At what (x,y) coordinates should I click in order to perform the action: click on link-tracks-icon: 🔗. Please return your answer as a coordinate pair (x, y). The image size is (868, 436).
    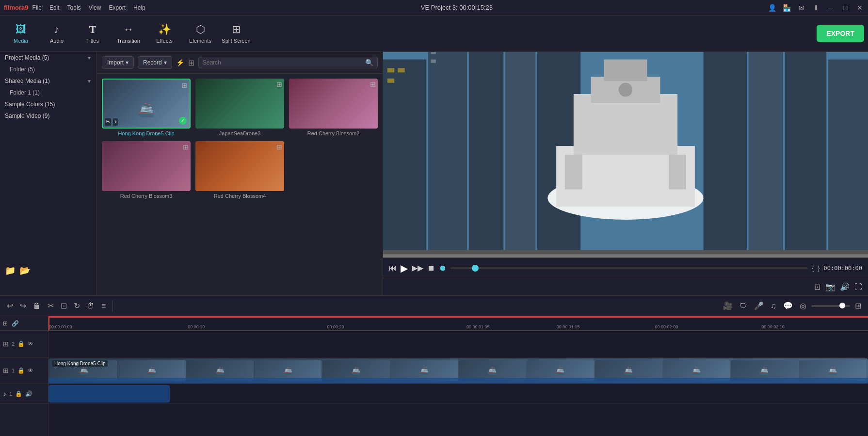
    Looking at the image, I should click on (16, 323).